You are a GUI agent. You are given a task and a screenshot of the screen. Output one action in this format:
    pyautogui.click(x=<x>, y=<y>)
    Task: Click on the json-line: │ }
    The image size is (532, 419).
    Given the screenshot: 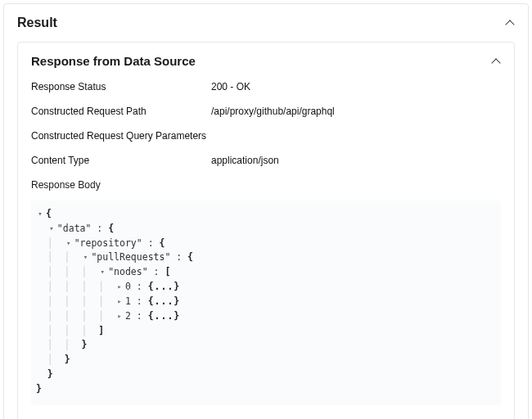 What is the action you would take?
    pyautogui.click(x=264, y=360)
    